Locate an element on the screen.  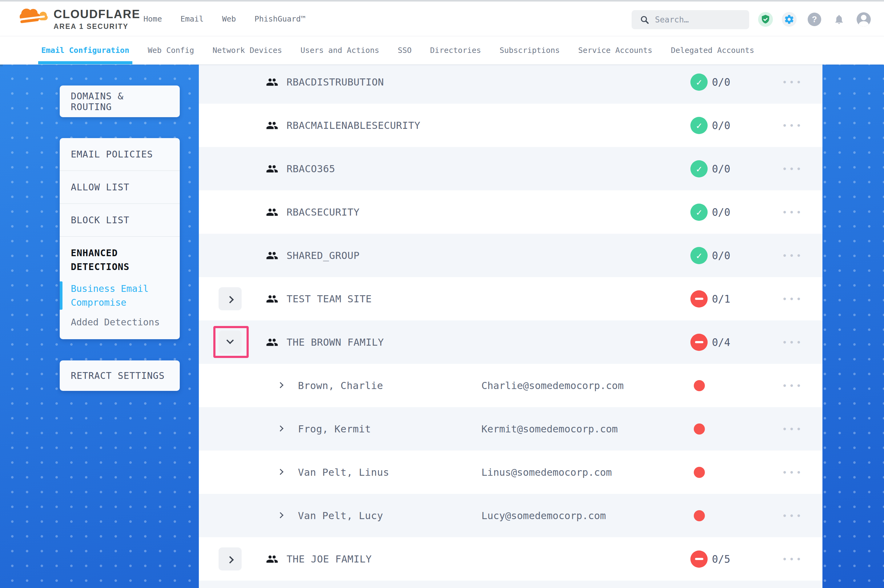
protection-shield-icon is located at coordinates (765, 20).